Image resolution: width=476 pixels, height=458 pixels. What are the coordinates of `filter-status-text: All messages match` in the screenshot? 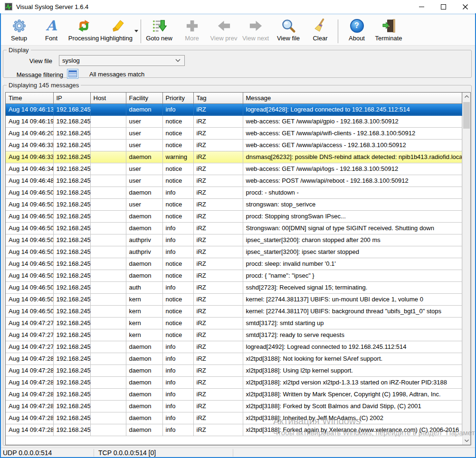 It's located at (117, 74).